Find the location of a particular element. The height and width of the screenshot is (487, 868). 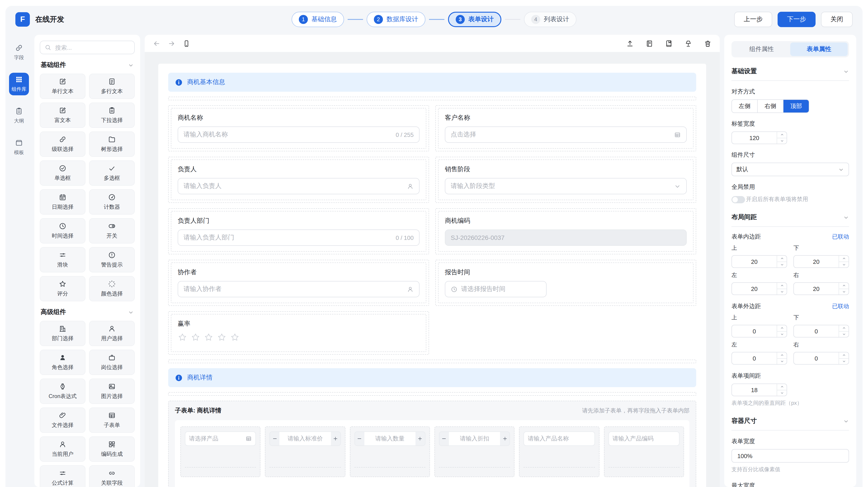

form-width-input is located at coordinates (790, 456).